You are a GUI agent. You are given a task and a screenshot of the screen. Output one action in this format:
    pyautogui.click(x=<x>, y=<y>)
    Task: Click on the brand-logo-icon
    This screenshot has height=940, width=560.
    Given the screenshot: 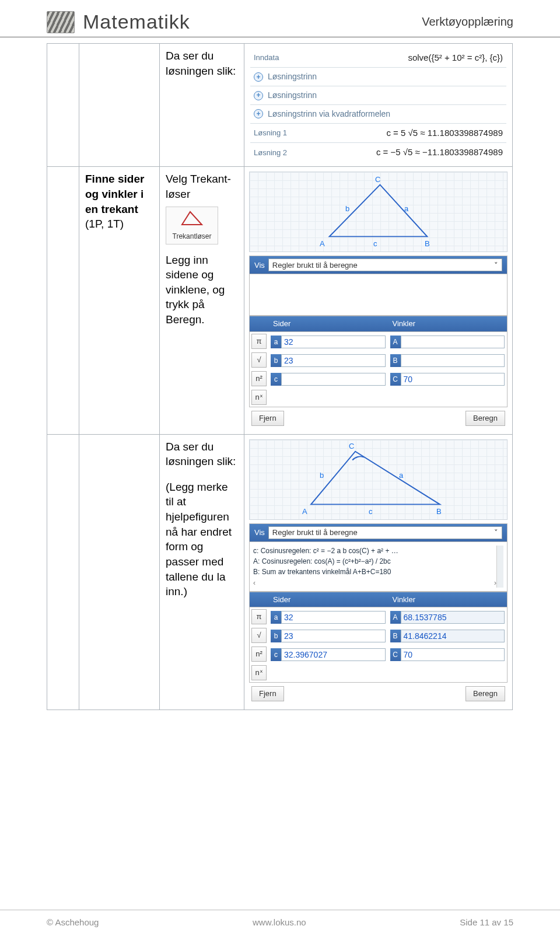 What is the action you would take?
    pyautogui.click(x=61, y=22)
    